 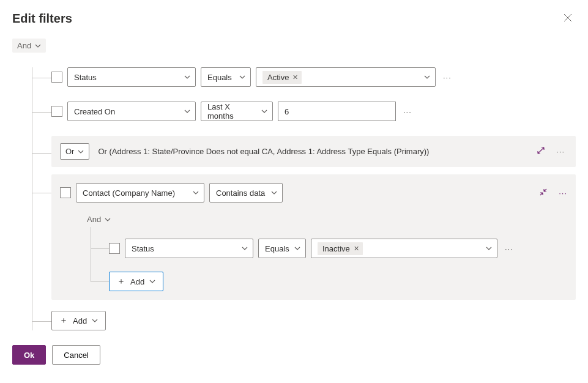 What do you see at coordinates (286, 111) in the screenshot?
I see `value-text: 6` at bounding box center [286, 111].